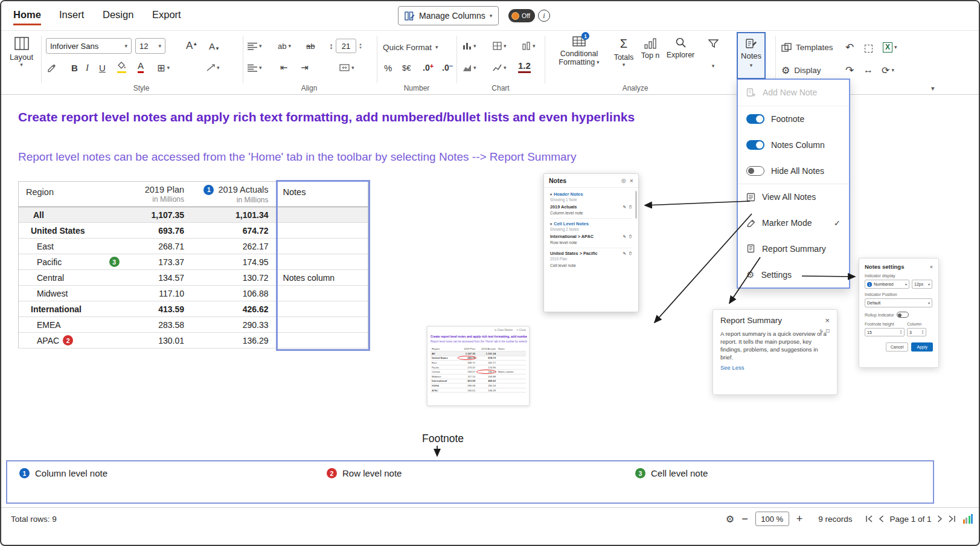 The width and height of the screenshot is (980, 546). Describe the element at coordinates (898, 303) in the screenshot. I see `indicator-position-select: Default ▾` at that location.